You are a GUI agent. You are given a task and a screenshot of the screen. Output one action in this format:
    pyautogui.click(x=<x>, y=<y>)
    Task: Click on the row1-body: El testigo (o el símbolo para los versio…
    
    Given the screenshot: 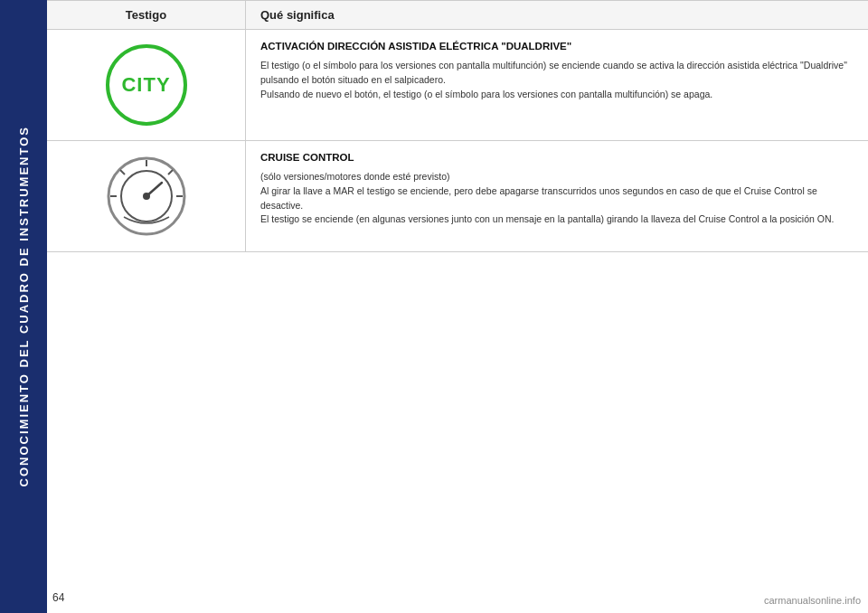 What is the action you would take?
    pyautogui.click(x=557, y=80)
    